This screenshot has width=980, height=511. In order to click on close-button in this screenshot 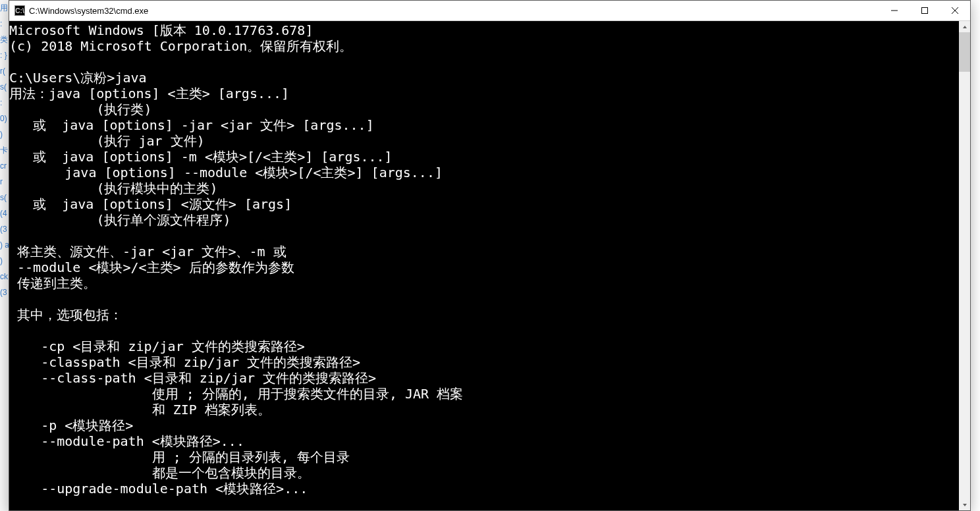, I will do `click(955, 11)`.